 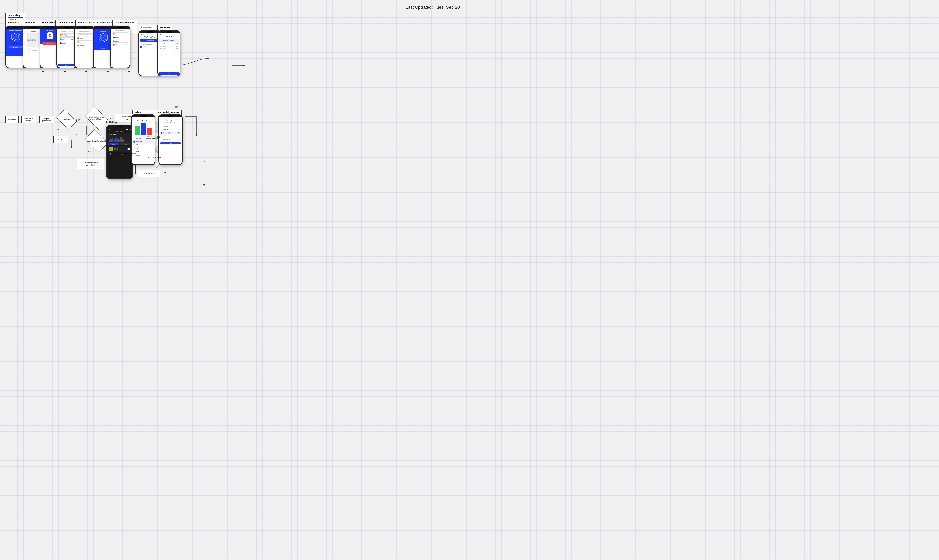 I want to click on add-suit-ui-title: AddSuitUi, so click(x=31, y=23).